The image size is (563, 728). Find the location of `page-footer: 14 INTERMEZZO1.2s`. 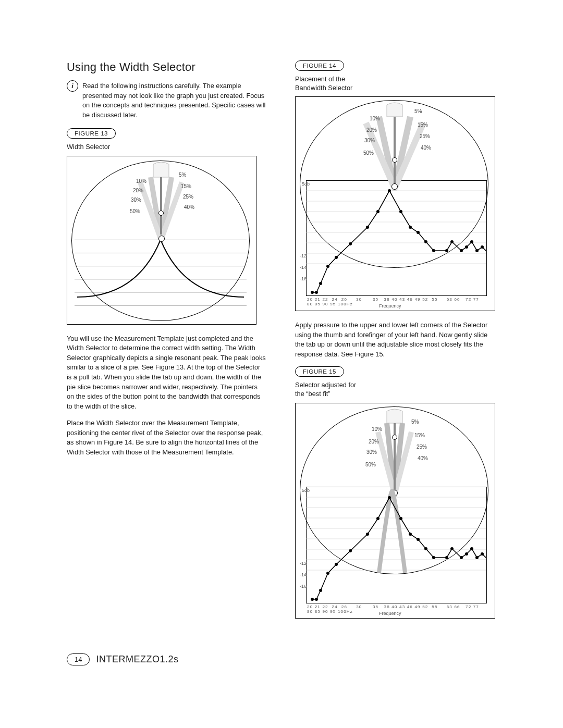

page-footer: 14 INTERMEZZO1.2s is located at coordinates (123, 660).